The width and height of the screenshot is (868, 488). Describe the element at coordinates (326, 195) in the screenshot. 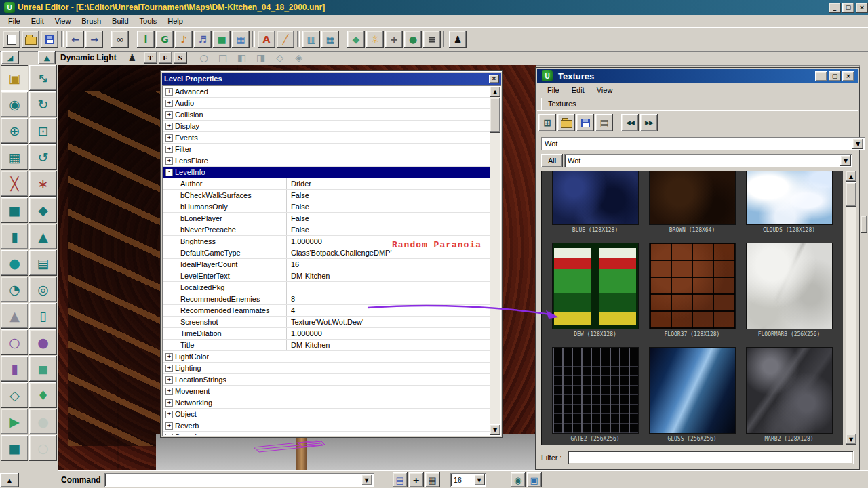

I see `property-row: bCheckWalkSurfaces False` at that location.